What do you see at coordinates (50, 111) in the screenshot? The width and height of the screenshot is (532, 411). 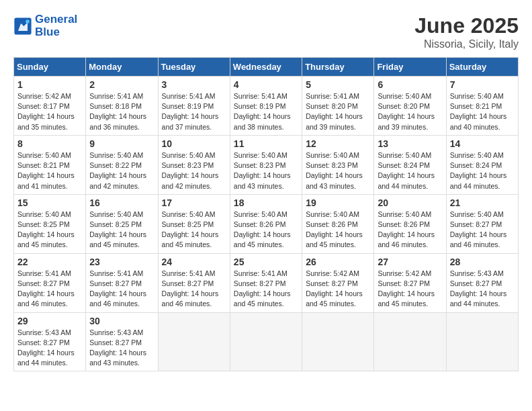 I see `day-detail: Sunrise: 5:42 AMSunset: 8:17 PMDaylight:…` at bounding box center [50, 111].